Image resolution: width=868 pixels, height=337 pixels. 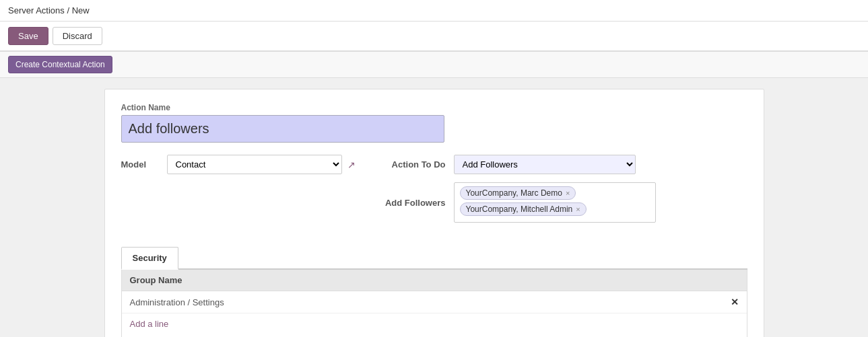 I want to click on add-followers-label: Add Followers, so click(x=409, y=203).